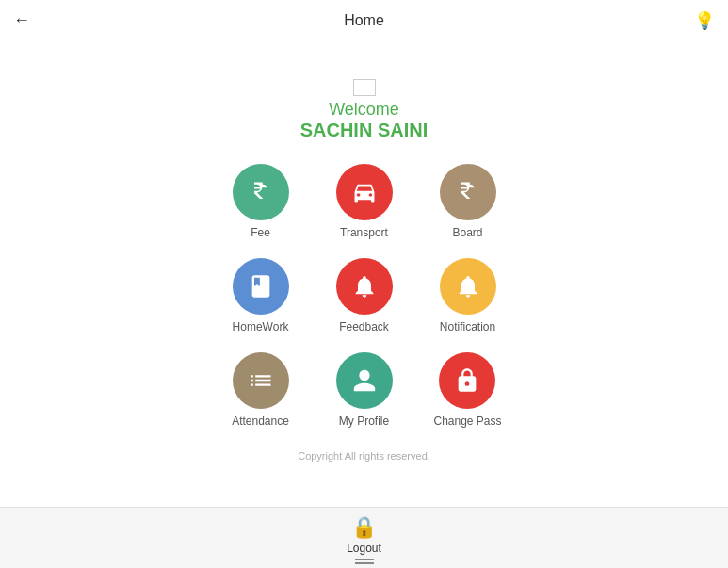 The height and width of the screenshot is (568, 728). Describe the element at coordinates (364, 21) in the screenshot. I see `page-title: Home` at that location.